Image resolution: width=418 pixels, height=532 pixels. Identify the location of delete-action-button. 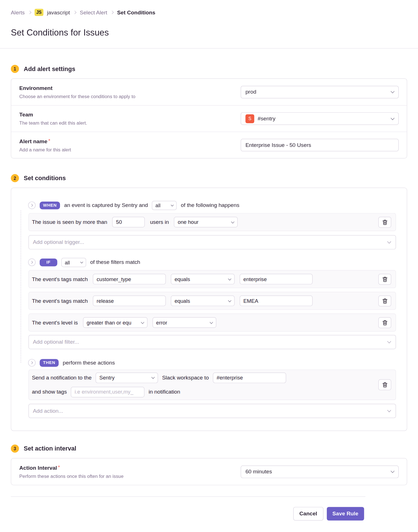
(385, 385).